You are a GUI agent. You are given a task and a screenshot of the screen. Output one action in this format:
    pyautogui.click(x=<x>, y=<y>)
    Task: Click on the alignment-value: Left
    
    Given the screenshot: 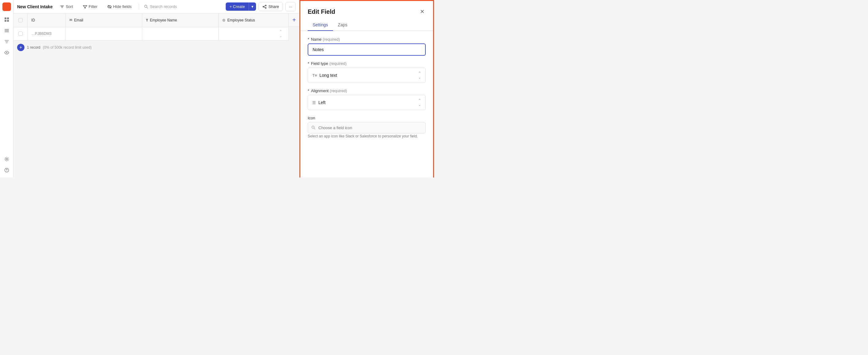 What is the action you would take?
    pyautogui.click(x=322, y=102)
    